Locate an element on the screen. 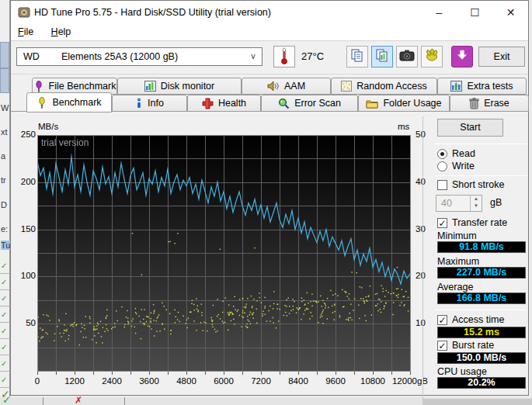 This screenshot has width=532, height=405. toolbar: WD Elements 25A3 (12000 gB) ∨ 27°C Exit is located at coordinates (269, 57).